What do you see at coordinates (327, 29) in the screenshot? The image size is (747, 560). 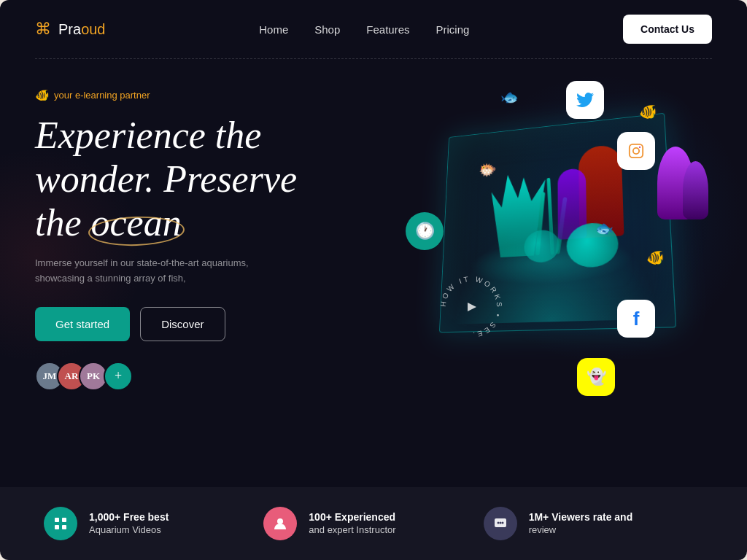 I see `nav-shop: Shop` at bounding box center [327, 29].